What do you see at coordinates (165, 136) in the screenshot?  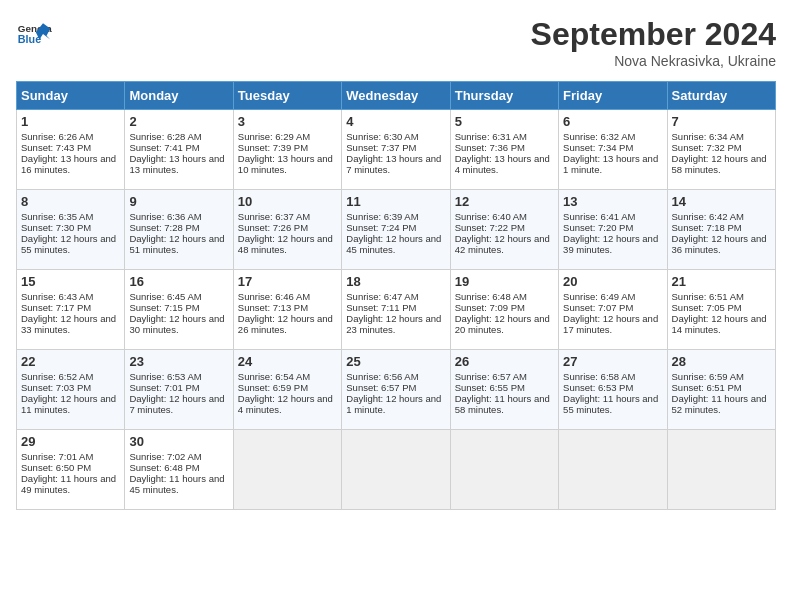 I see `sunrise-text: Sunrise: 6:28 AM` at bounding box center [165, 136].